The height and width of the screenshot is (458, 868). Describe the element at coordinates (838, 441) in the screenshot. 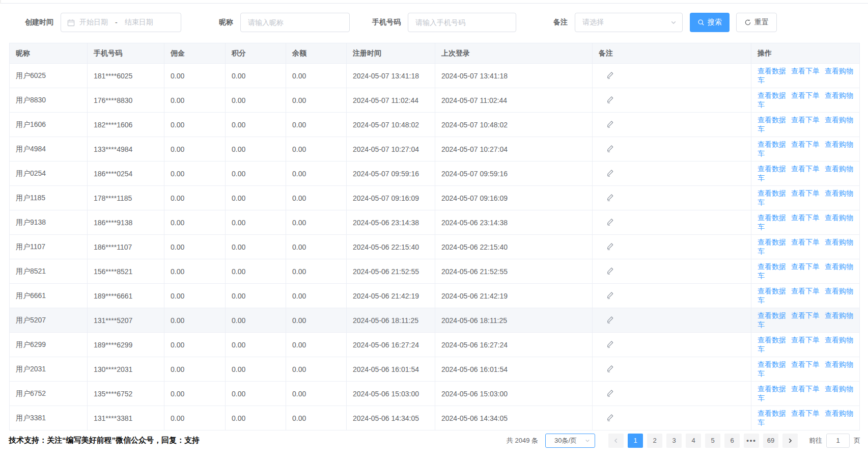

I see `jump-page-input` at that location.